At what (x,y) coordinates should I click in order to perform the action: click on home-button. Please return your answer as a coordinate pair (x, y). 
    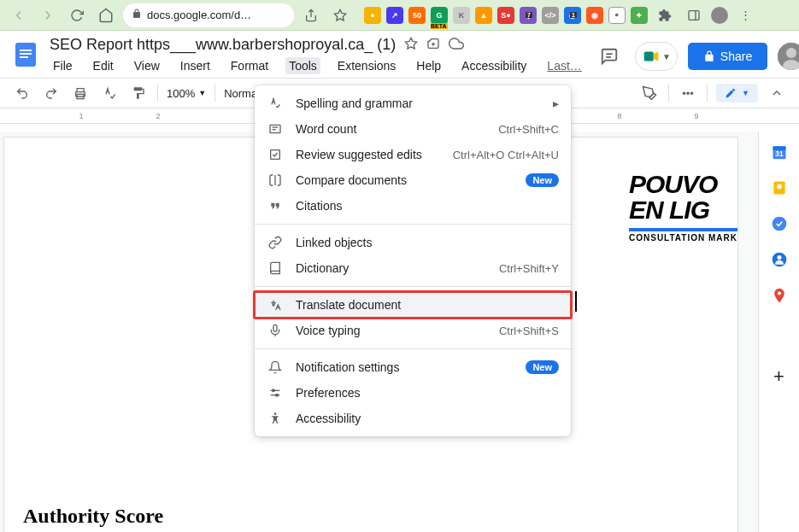
    Looking at the image, I should click on (106, 15).